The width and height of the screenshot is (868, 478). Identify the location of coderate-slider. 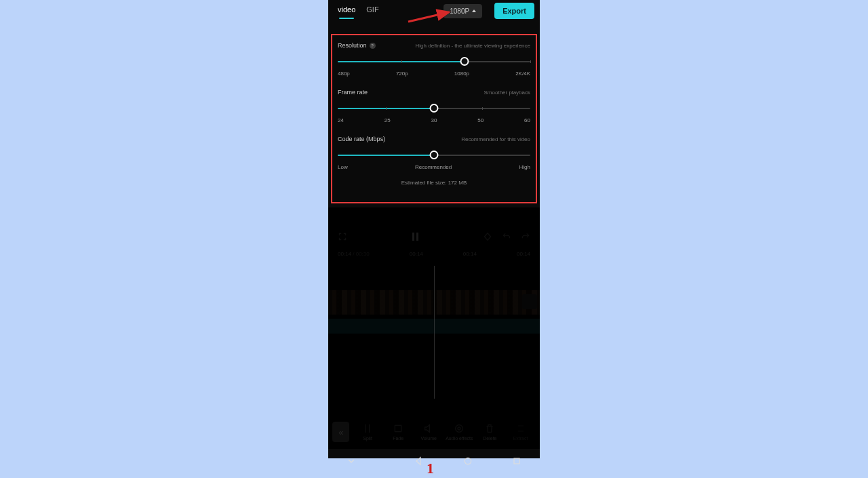
(434, 155).